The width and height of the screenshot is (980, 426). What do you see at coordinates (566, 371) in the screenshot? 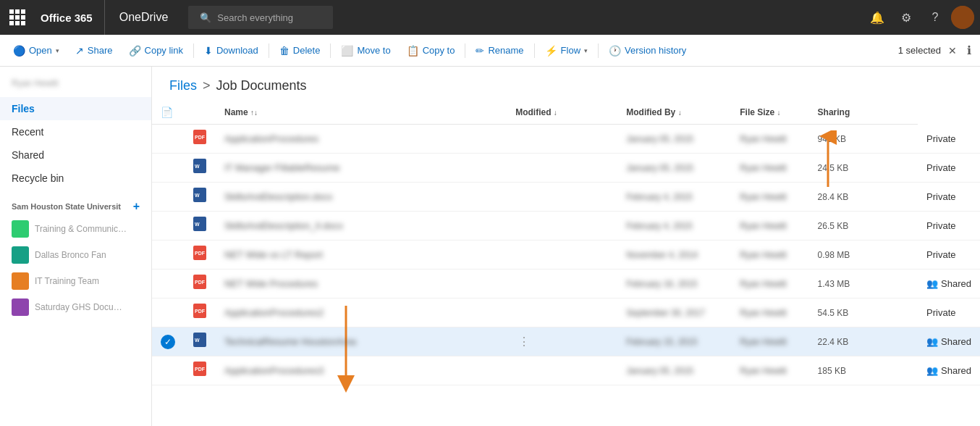
I see `table-row: PDFApplicationProcedures3January 05, 201…` at bounding box center [566, 371].